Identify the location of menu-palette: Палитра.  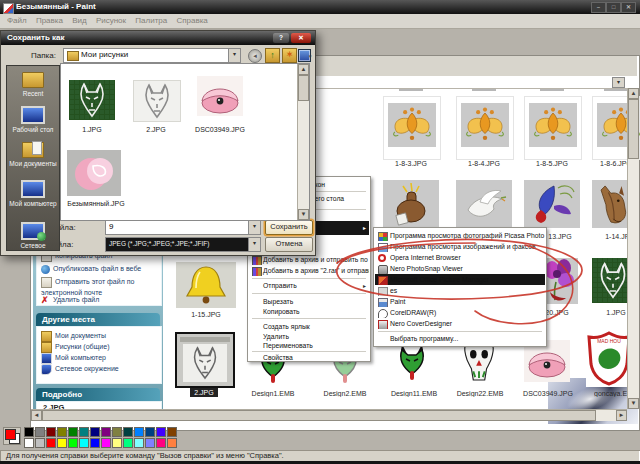
(151, 20).